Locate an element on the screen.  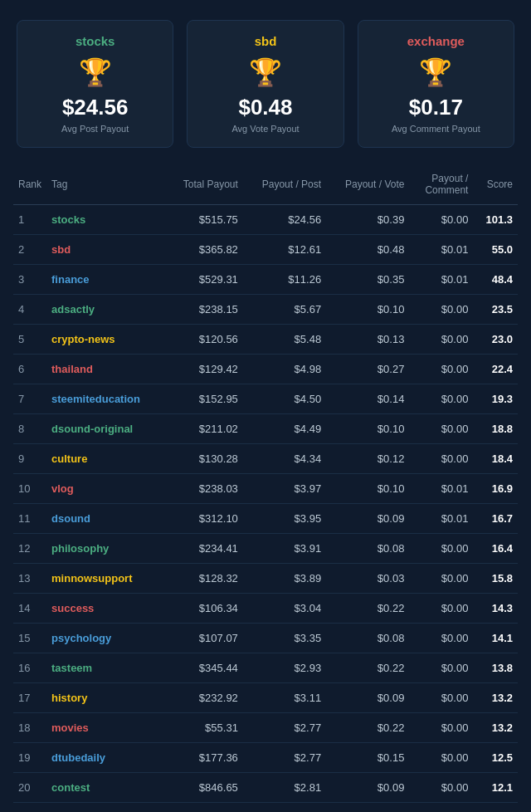
header-tag: Tag is located at coordinates (106, 184).